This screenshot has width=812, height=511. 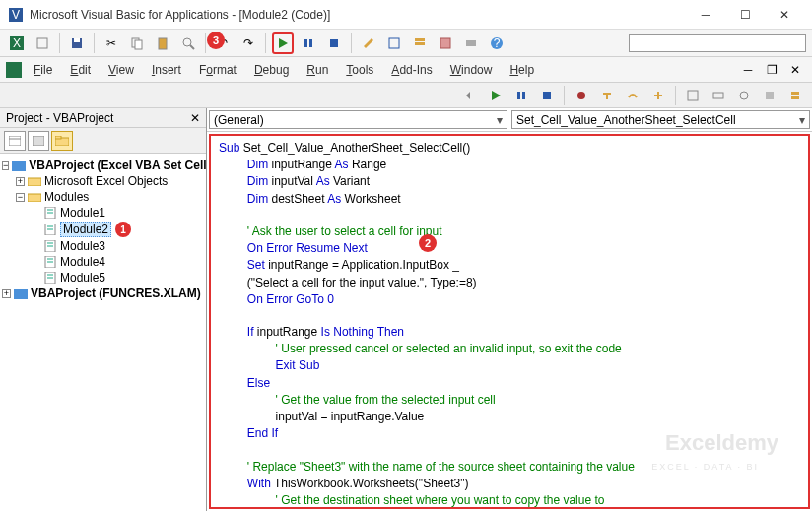 I want to click on tree-excel-objects: Microsoft Excel Objects, so click(x=106, y=181).